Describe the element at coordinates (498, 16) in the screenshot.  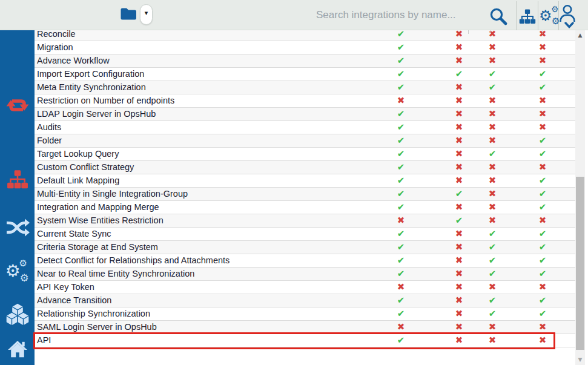
I see `search-button` at that location.